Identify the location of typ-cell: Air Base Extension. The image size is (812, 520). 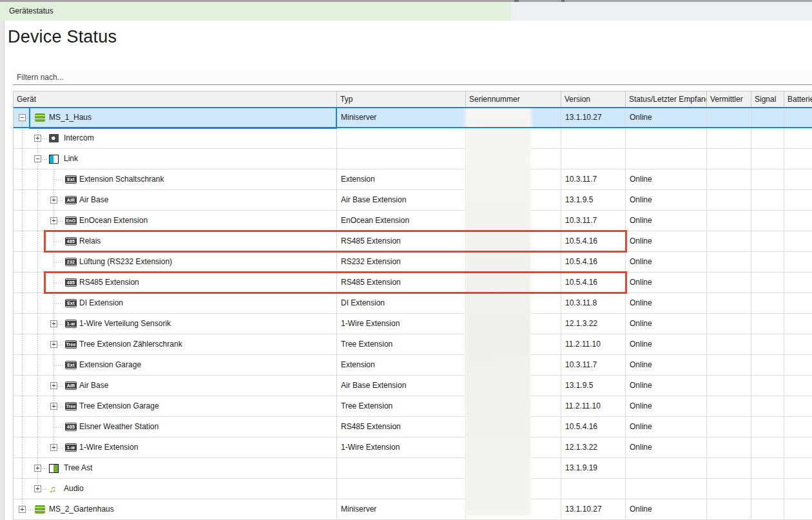
(401, 200).